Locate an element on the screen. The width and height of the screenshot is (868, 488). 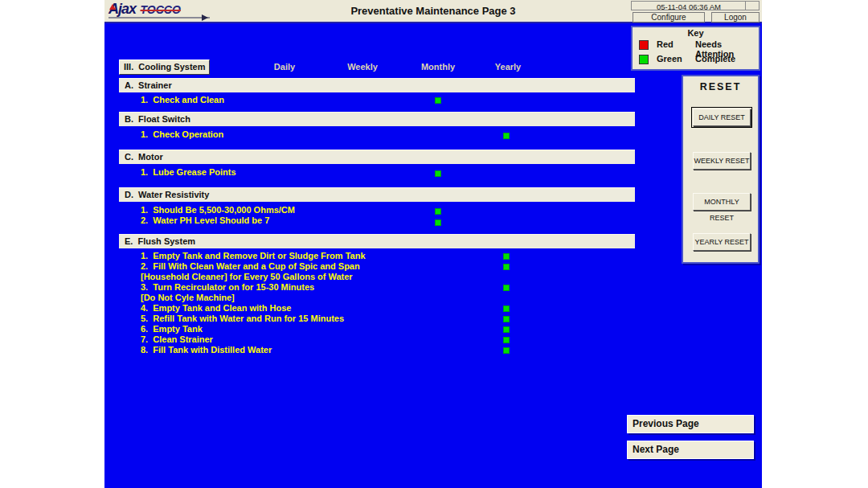
section-bar-flush-system: E. Flush System is located at coordinates (377, 241).